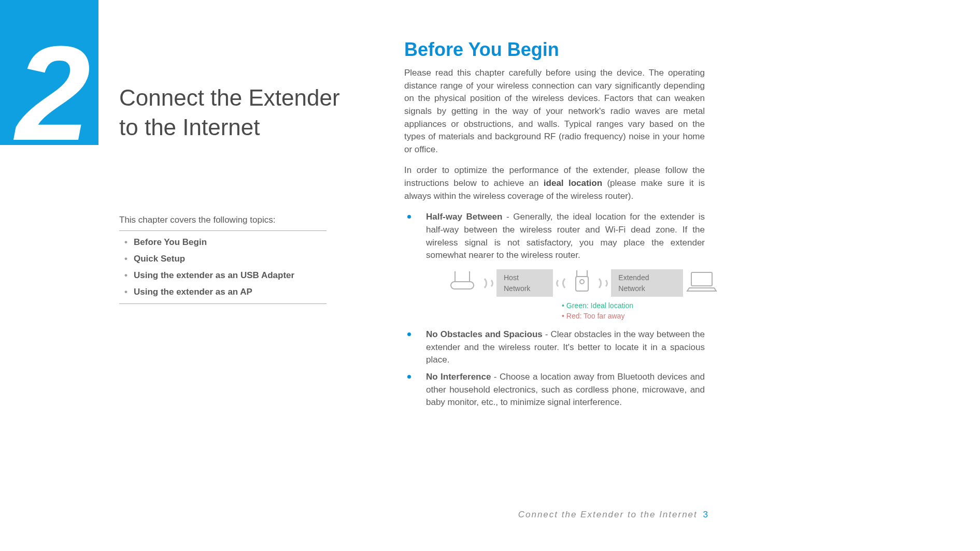 The width and height of the screenshot is (980, 551). What do you see at coordinates (230, 242) in the screenshot?
I see `topic-item: Before You Begin` at bounding box center [230, 242].